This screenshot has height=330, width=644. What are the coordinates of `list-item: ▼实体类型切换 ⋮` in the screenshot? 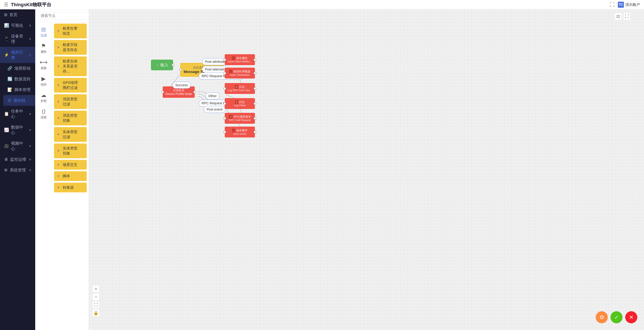 It's located at (70, 151).